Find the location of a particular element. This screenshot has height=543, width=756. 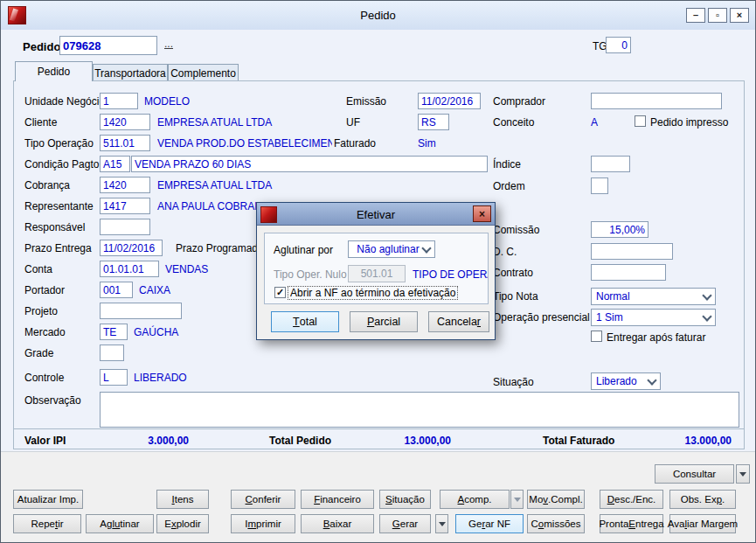

tipo-oper-nulo-desc: TIPO DE OPERAÇAO is located at coordinates (451, 275).